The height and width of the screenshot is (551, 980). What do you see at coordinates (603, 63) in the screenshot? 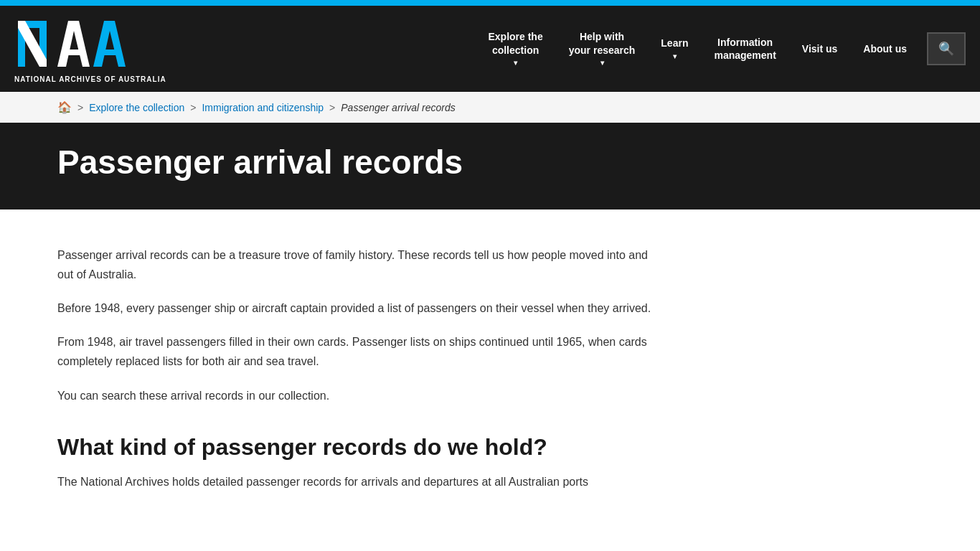
I see `help-chevron: ▾` at bounding box center [603, 63].